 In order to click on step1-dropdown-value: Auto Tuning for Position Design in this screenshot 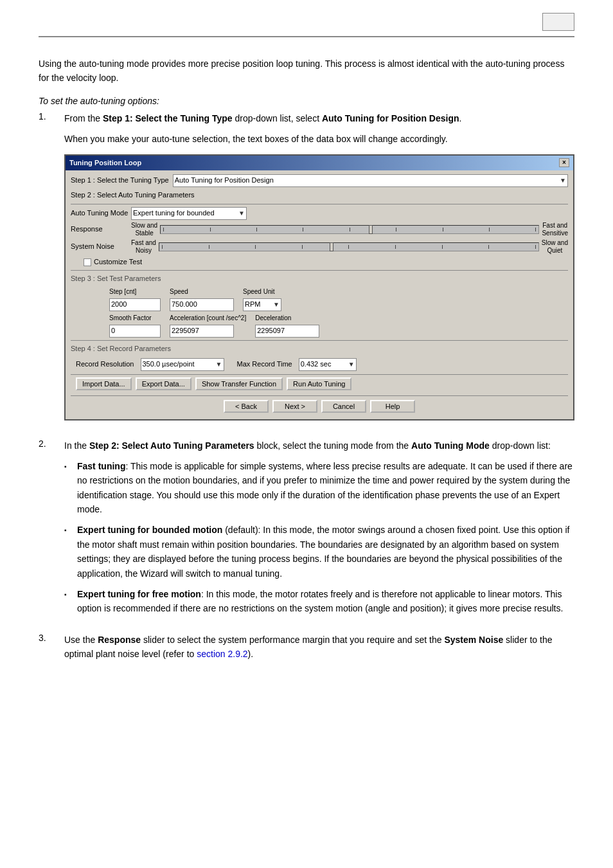, I will do `click(224, 181)`.